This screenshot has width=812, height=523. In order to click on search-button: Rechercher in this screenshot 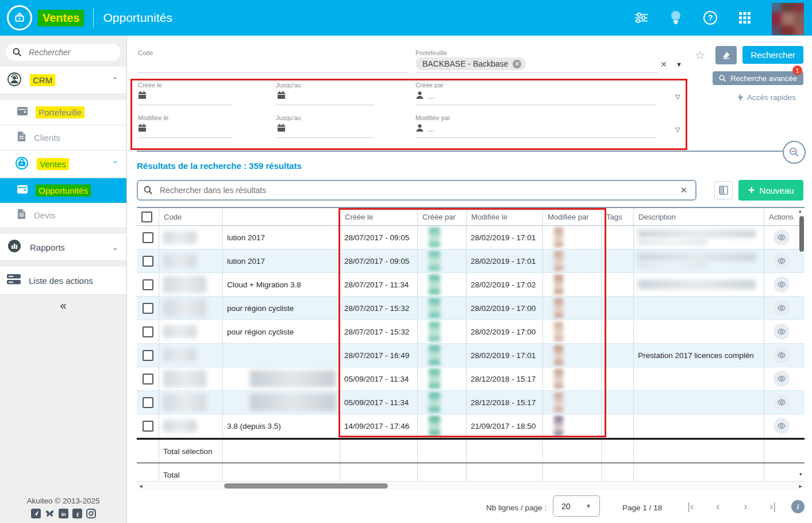, I will do `click(773, 55)`.